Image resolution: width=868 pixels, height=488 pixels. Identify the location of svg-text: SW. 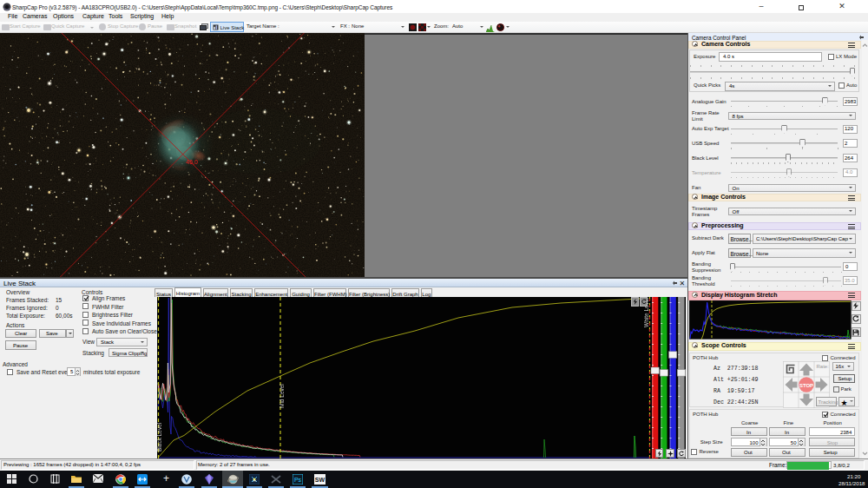
(320, 479).